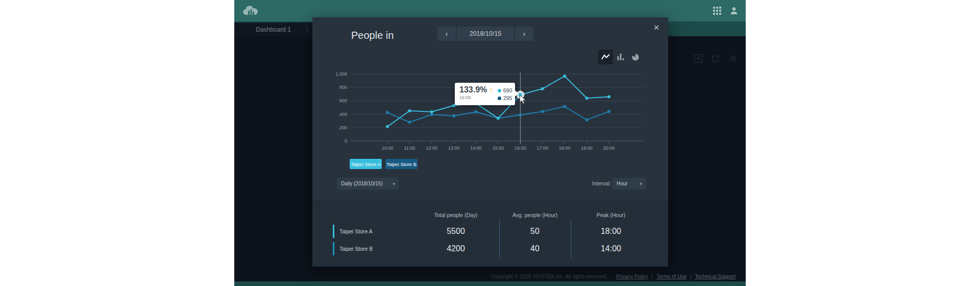  I want to click on x-axis-label: 17:00, so click(543, 148).